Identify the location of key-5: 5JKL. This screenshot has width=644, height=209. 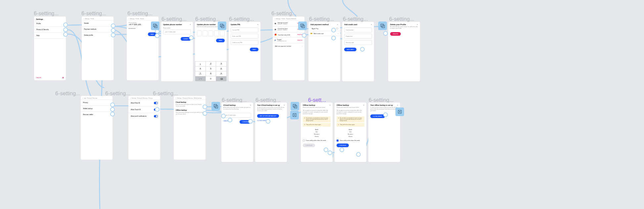
(211, 69).